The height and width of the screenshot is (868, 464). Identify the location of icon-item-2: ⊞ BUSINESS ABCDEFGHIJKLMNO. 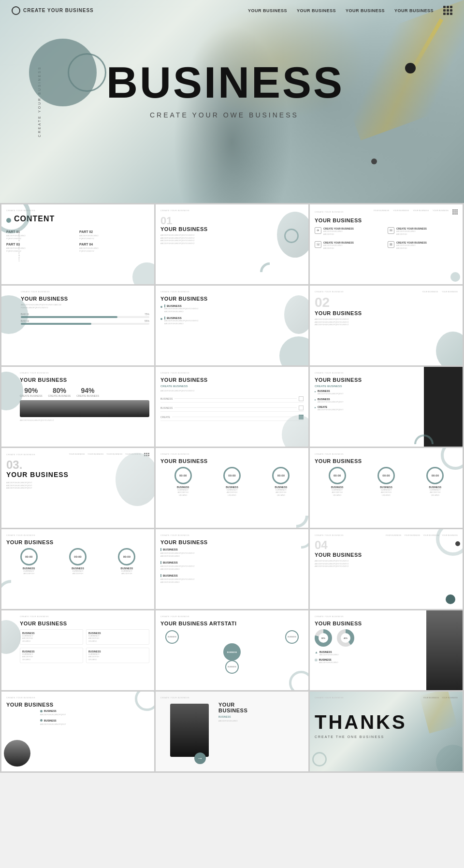
(367, 661).